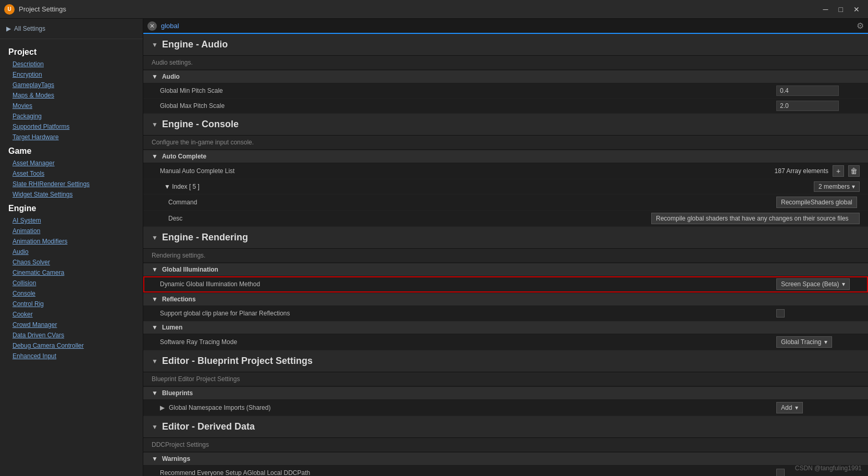 The image size is (868, 476). Describe the element at coordinates (190, 270) in the screenshot. I see `subsection-title-gi: Global Illumination` at that location.